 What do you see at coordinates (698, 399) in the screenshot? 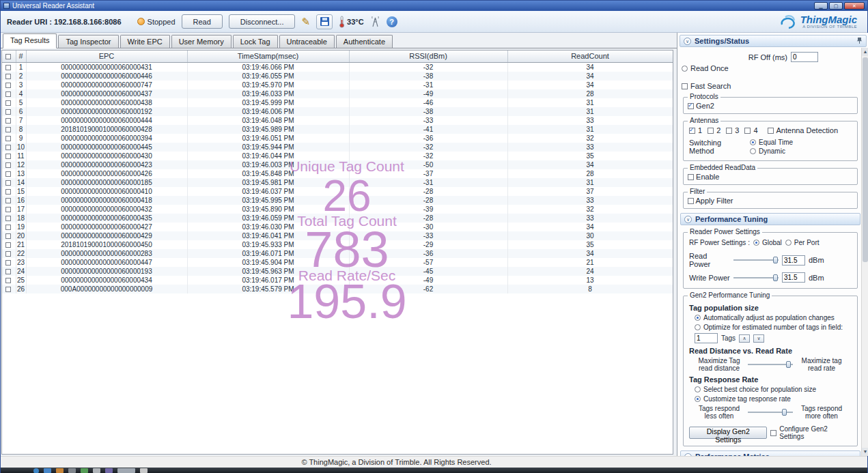
I see `customize-response-radio` at bounding box center [698, 399].